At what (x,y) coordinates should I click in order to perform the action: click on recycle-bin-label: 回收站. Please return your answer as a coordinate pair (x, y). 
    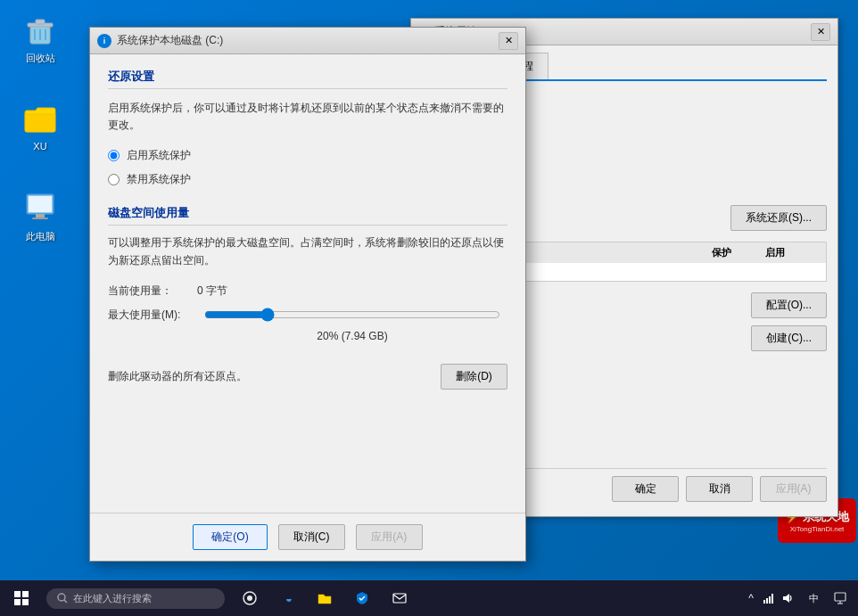
    Looking at the image, I should click on (41, 59).